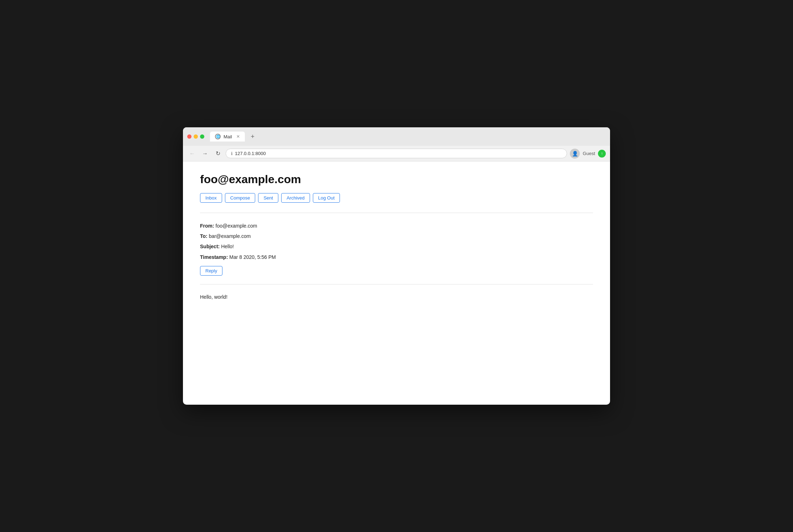 The width and height of the screenshot is (793, 532). Describe the element at coordinates (214, 257) in the screenshot. I see `timestamp-label: Timestamp:` at that location.